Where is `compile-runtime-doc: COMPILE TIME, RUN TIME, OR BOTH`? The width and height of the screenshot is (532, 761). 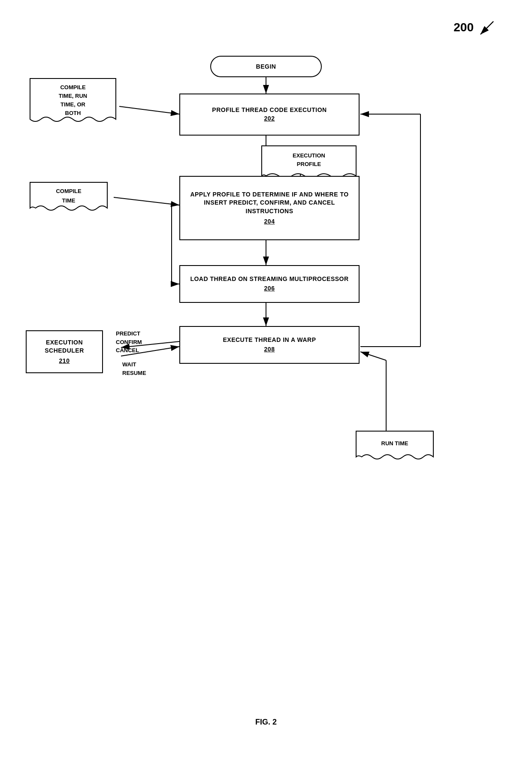 compile-runtime-doc: COMPILE TIME, RUN TIME, OR BOTH is located at coordinates (73, 102).